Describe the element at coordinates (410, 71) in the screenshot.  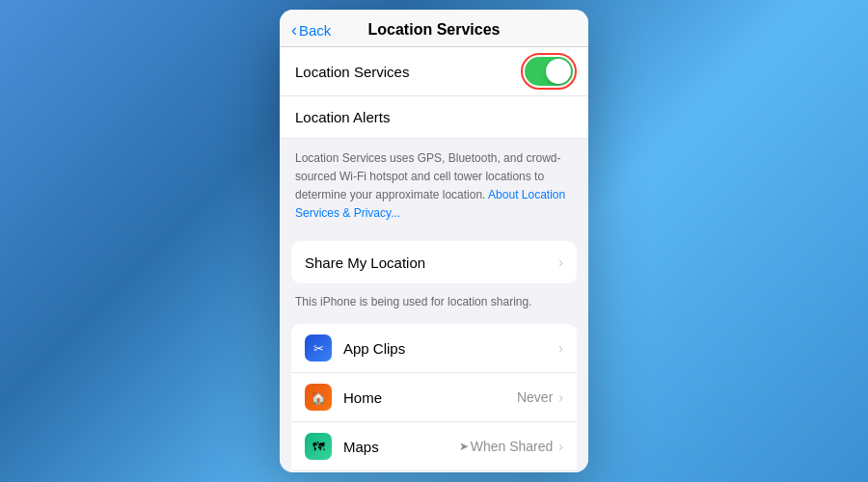
I see `location-services-label: Location Services` at that location.